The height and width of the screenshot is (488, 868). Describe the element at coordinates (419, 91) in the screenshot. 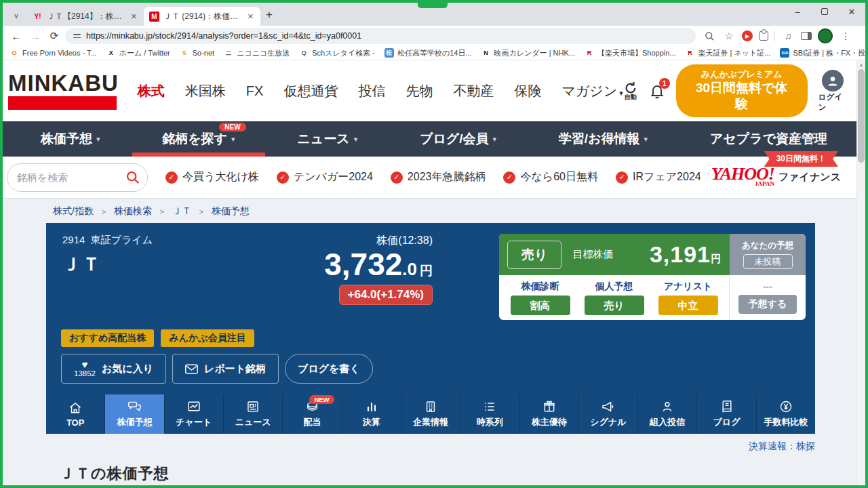

I see `nav-futures: 先物` at that location.